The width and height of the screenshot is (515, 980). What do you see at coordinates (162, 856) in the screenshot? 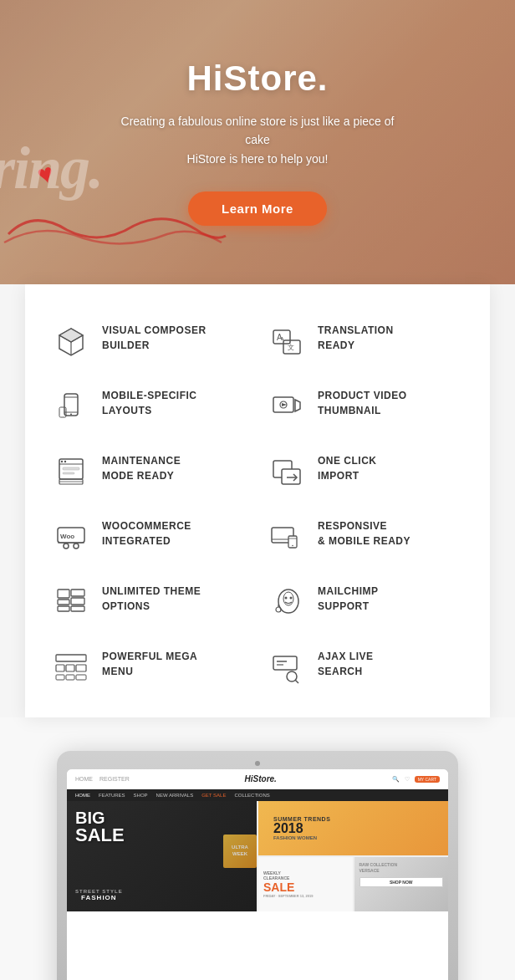
I see `screen-banner-left: BIG SALE STREET STYLE FASHION` at bounding box center [162, 856].